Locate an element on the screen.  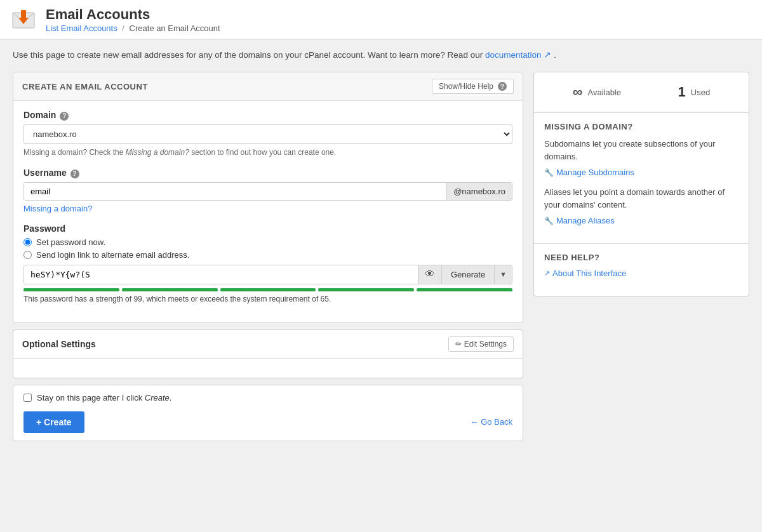
action-buttons: + Create ← Go Back is located at coordinates (268, 422).